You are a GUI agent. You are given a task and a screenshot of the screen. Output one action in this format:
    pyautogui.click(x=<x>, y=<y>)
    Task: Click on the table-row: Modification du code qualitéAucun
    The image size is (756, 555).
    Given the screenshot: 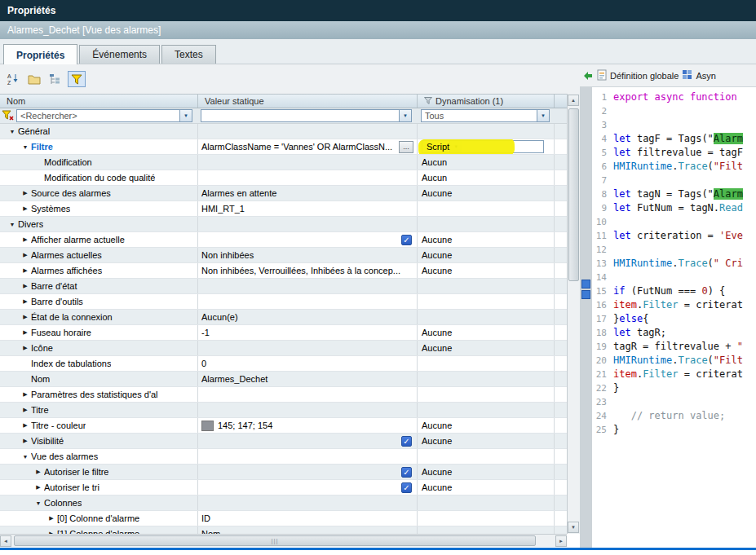 What is the action you would take?
    pyautogui.click(x=284, y=178)
    